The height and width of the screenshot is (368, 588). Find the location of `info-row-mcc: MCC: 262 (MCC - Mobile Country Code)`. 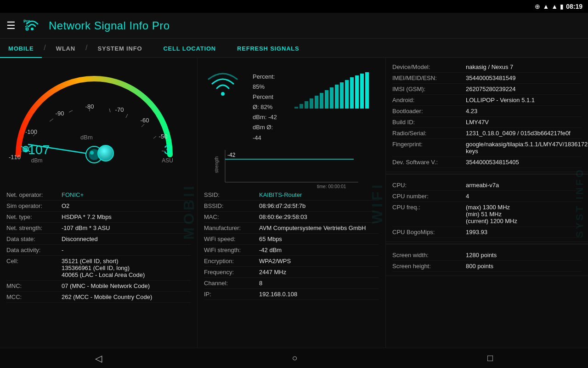

info-row-mcc: MCC: 262 (MCC - Mobile Country Code) is located at coordinates (98, 297).